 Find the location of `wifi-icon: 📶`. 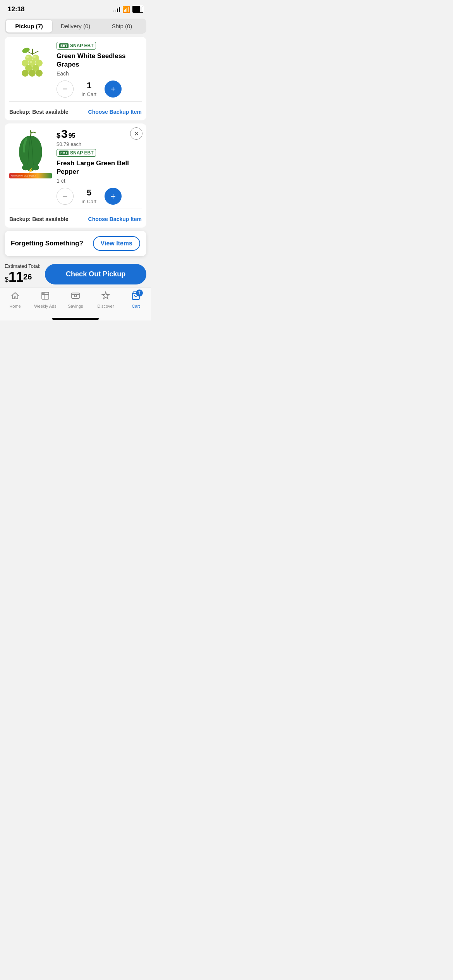

wifi-icon: 📶 is located at coordinates (126, 9).